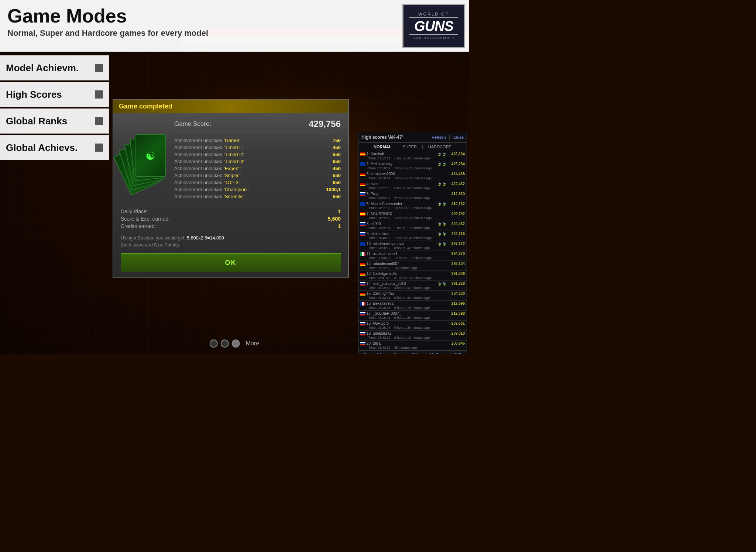 The image size is (756, 552). What do you see at coordinates (450, 137) in the screenshot?
I see `hs-sep: |` at bounding box center [450, 137].